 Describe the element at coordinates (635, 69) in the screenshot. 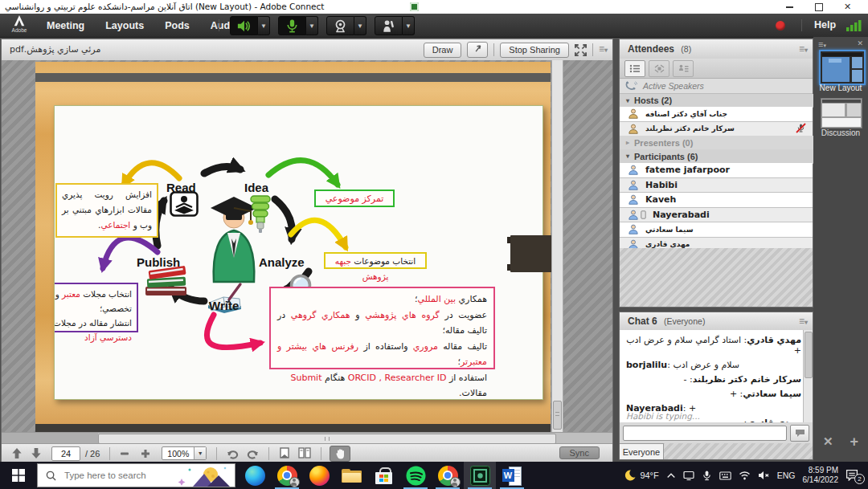

I see `attendee-list-view-button` at that location.